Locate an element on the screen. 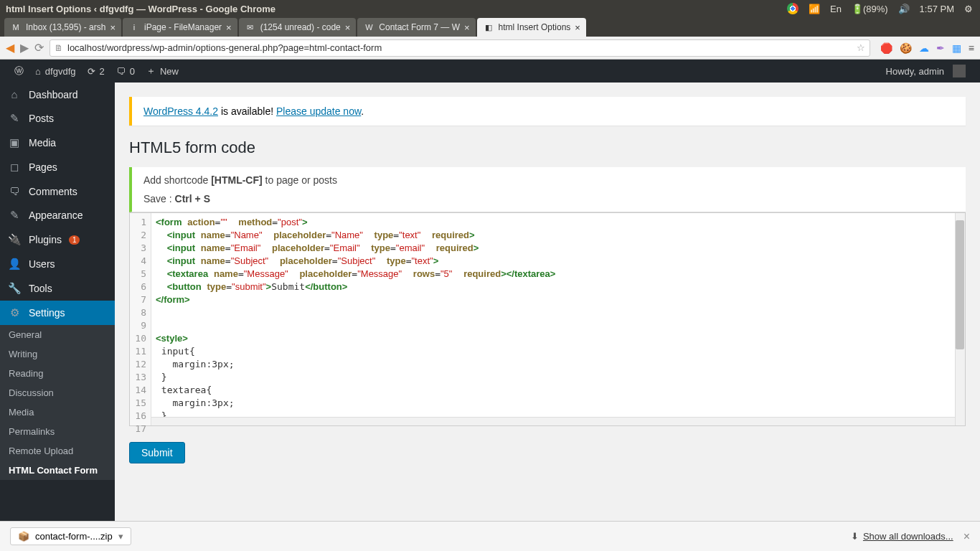 The image size is (980, 551). page-icon: 🗎 is located at coordinates (59, 48).